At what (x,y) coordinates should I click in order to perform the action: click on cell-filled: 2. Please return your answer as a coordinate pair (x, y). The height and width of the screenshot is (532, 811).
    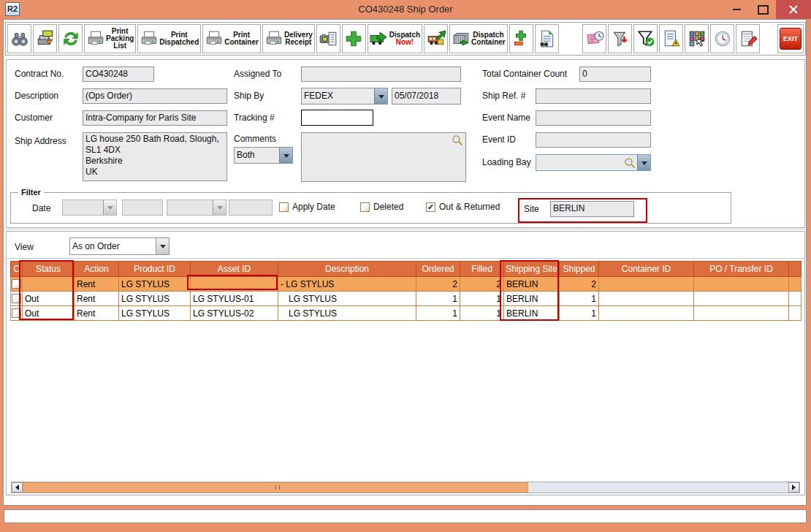
    Looking at the image, I should click on (482, 284).